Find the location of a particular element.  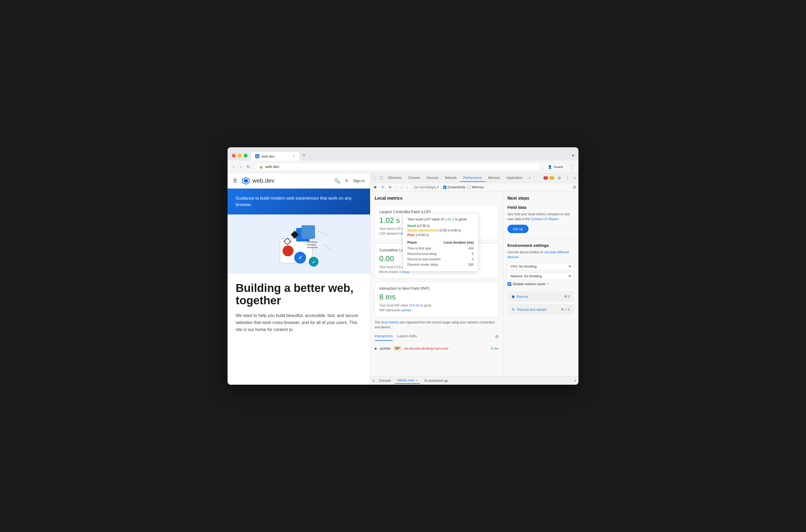

tooltip-ratings: Good (≤2.50 s) Needs improvement (2.50 s… is located at coordinates (441, 230).